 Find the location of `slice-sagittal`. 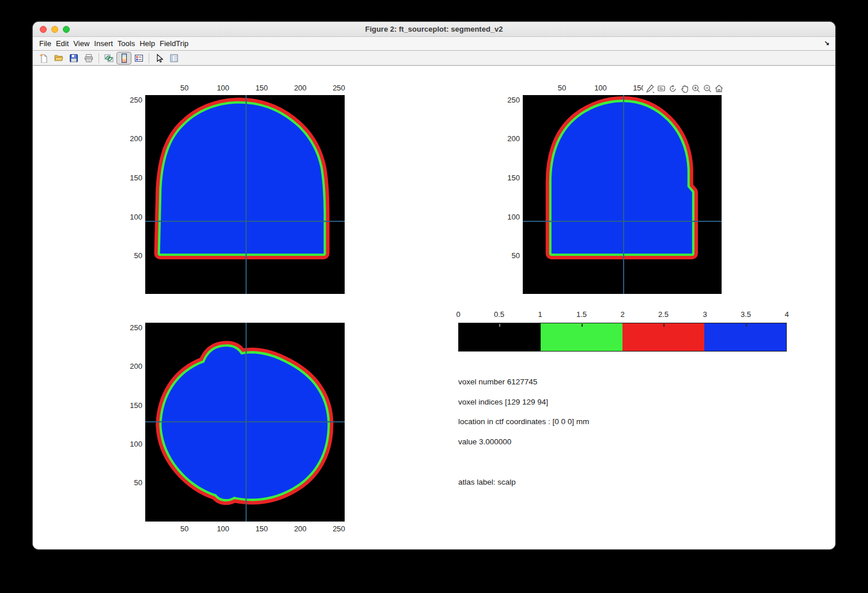

slice-sagittal is located at coordinates (245, 195).